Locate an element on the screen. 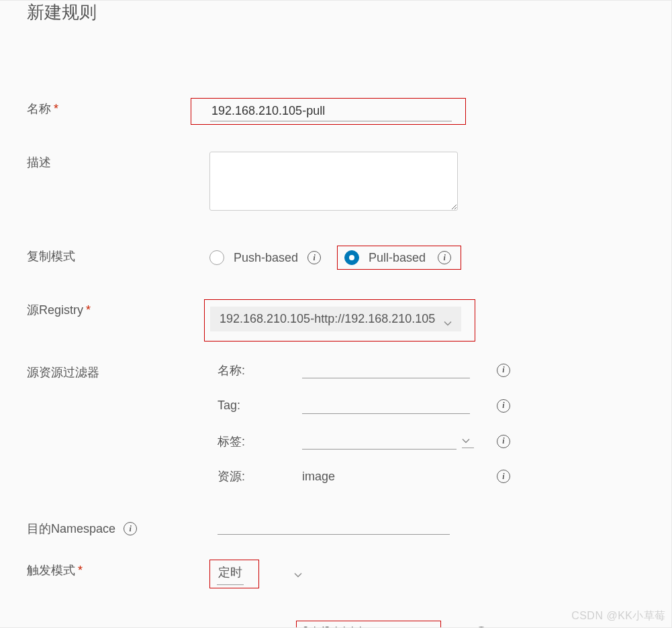 Image resolution: width=672 pixels, height=628 pixels. highlight-trigger: 定时 is located at coordinates (234, 574).